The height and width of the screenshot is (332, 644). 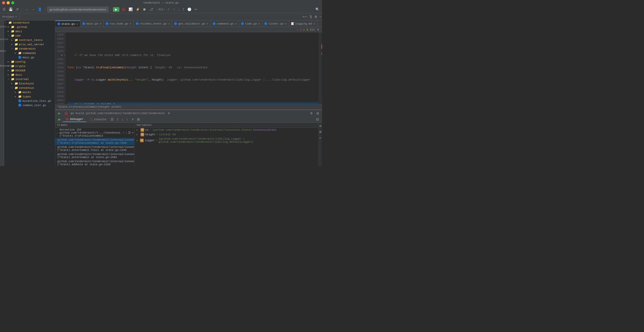 I want to click on pull-requests-icon: Pull Requests, so click(x=6, y=66).